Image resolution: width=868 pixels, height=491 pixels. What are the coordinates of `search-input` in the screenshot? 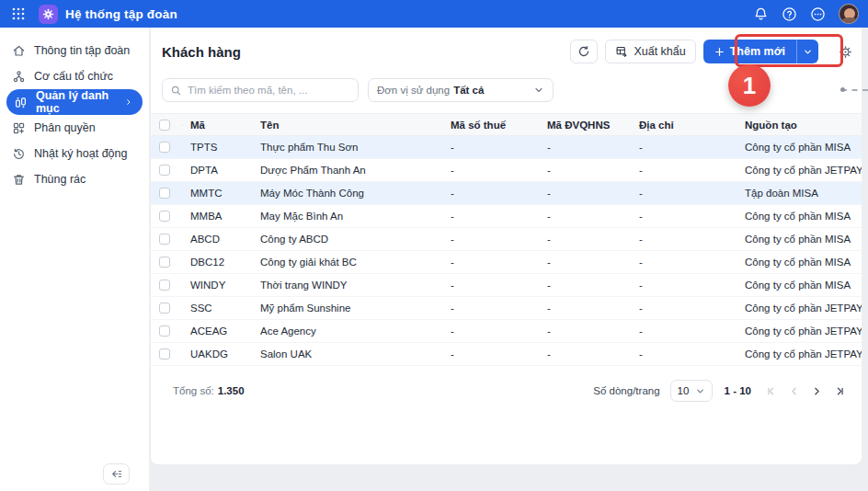 It's located at (268, 90).